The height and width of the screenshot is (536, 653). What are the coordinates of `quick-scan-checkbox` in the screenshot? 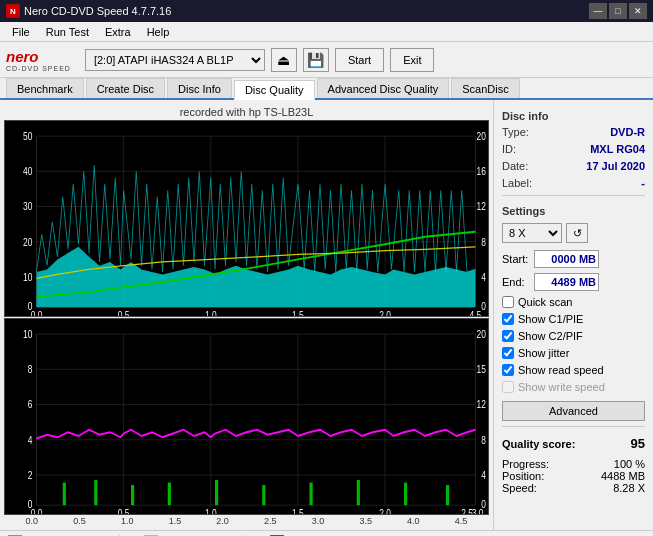 It's located at (508, 302).